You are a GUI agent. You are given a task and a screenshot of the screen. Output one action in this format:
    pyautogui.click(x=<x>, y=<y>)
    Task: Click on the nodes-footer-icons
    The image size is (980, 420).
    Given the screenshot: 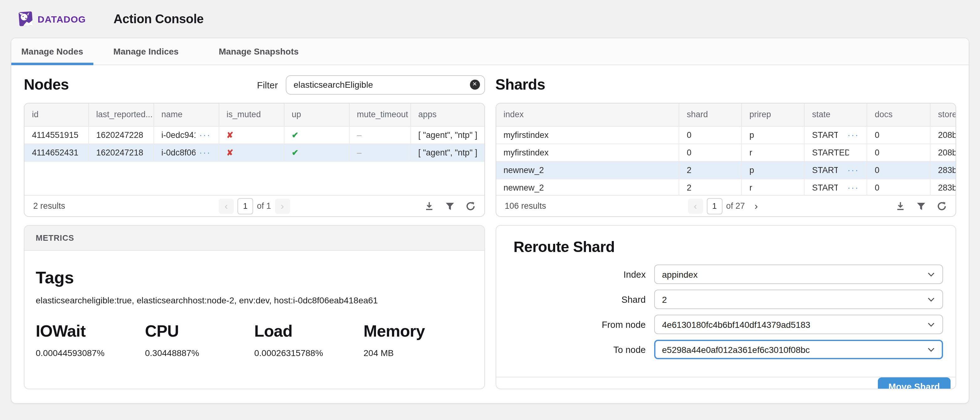 What is the action you would take?
    pyautogui.click(x=450, y=206)
    